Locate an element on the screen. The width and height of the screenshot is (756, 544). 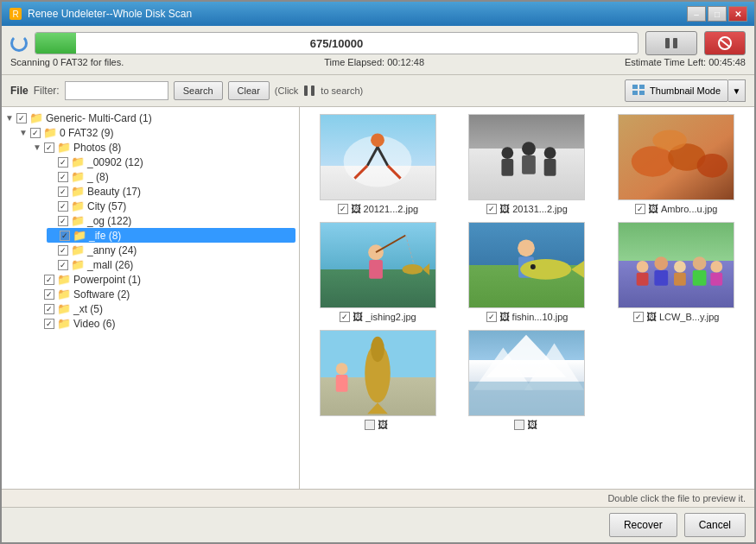
thumbnail-mode-button: Thumbnail Mode is located at coordinates (677, 91).